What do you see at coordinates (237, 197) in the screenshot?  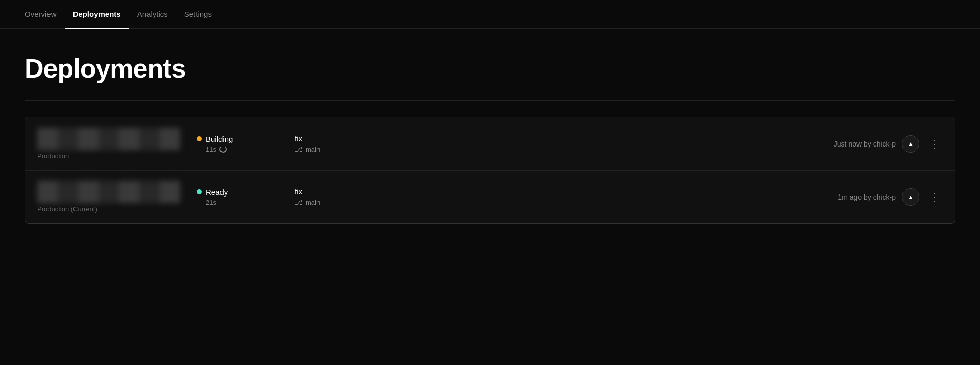 I see `deployment-status-section: Ready 21s` at bounding box center [237, 197].